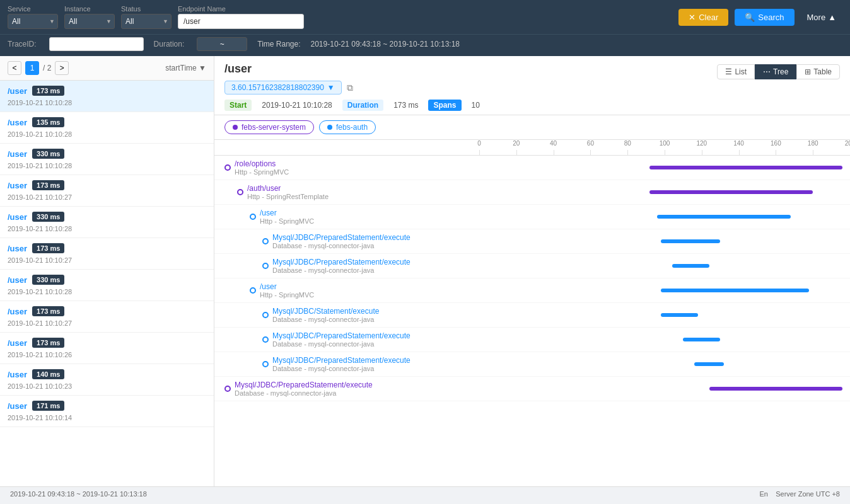 This screenshot has width=850, height=504. Describe the element at coordinates (277, 88) in the screenshot. I see `trace-id-text: 3.60.157162382818802390` at that location.